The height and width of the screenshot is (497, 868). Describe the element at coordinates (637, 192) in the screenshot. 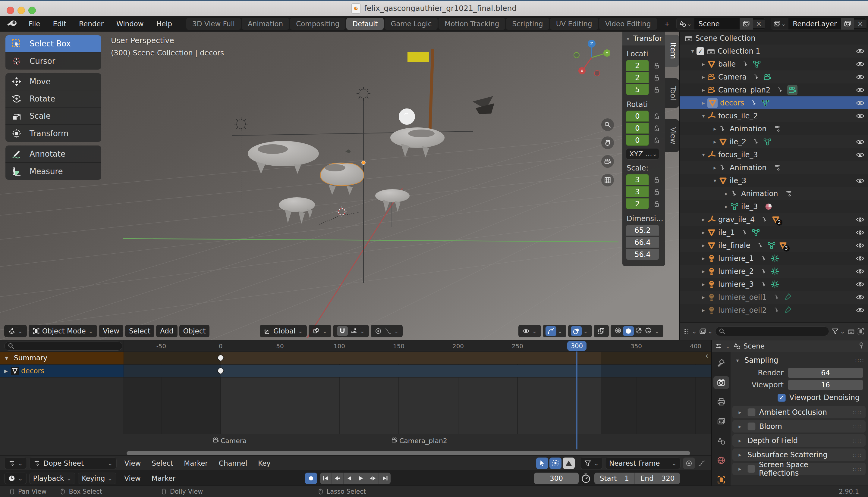

I see `scale-y-field: 3` at that location.